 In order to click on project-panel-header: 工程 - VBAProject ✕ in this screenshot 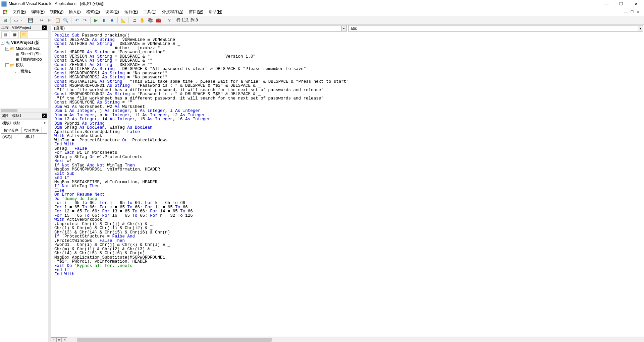, I will do `click(24, 28)`.